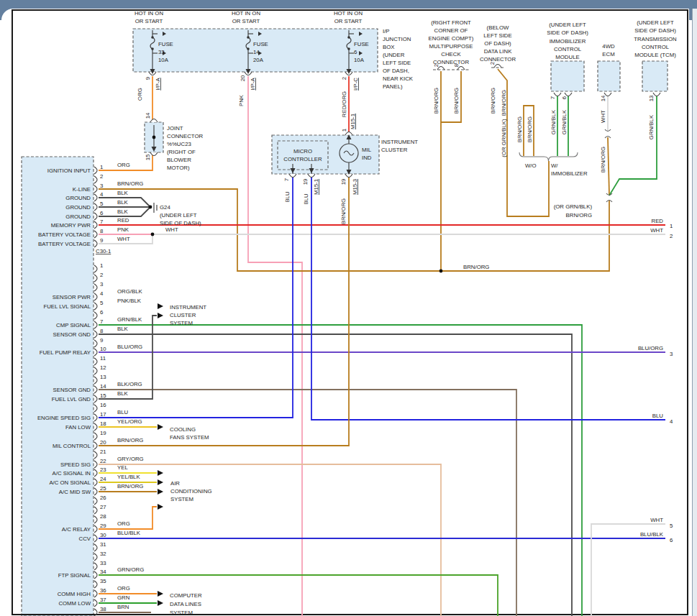 The image size is (697, 616). Describe the element at coordinates (85, 539) in the screenshot. I see `pin-label: CCV` at that location.